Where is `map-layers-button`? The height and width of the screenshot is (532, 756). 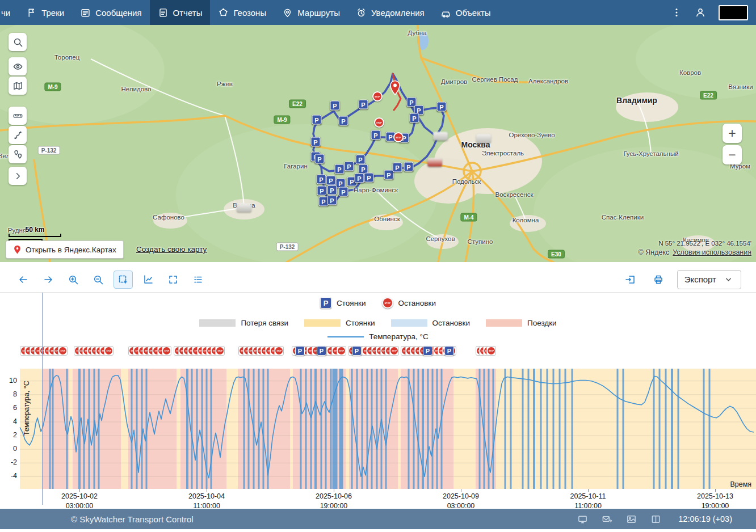 map-layers-button is located at coordinates (18, 86).